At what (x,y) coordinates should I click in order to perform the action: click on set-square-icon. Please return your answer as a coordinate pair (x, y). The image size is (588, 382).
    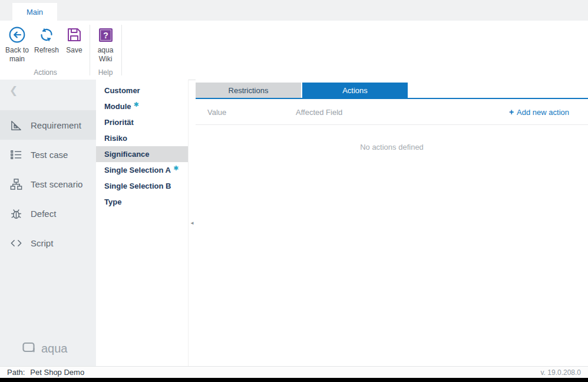
    Looking at the image, I should click on (16, 125).